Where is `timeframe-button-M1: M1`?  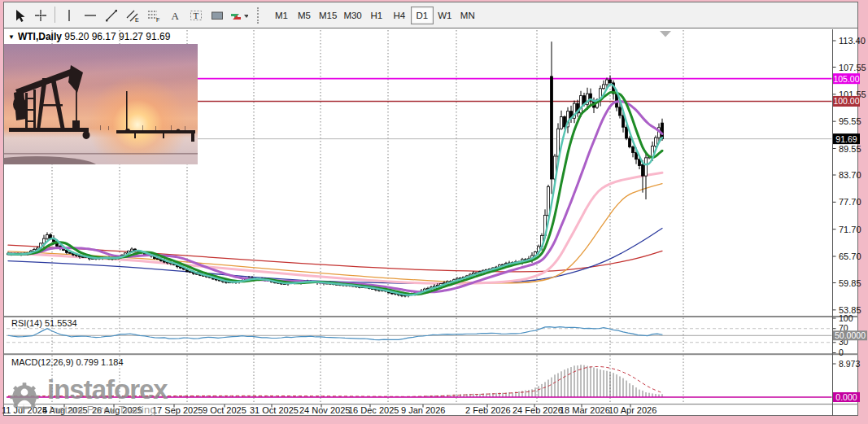 timeframe-button-M1: M1 is located at coordinates (281, 15).